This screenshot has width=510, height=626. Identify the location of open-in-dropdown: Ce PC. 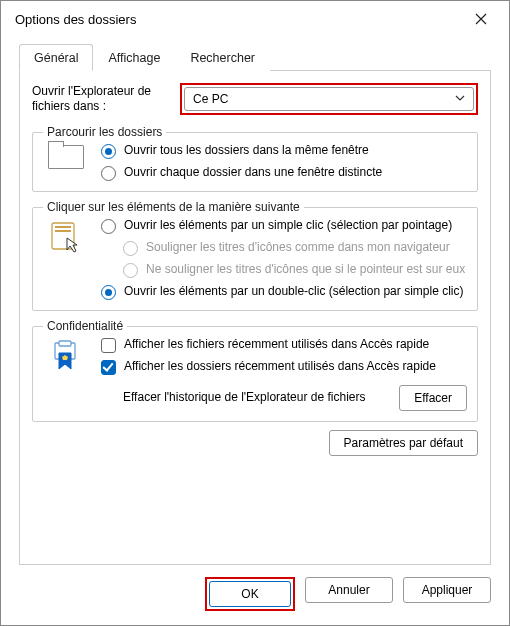
(329, 99).